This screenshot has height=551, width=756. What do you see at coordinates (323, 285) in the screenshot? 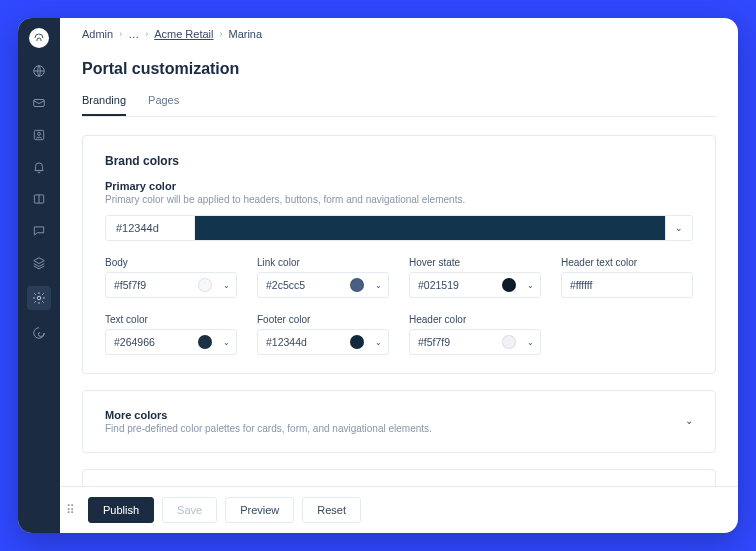
I see `color-input: #2c5cc5⌄` at bounding box center [323, 285].